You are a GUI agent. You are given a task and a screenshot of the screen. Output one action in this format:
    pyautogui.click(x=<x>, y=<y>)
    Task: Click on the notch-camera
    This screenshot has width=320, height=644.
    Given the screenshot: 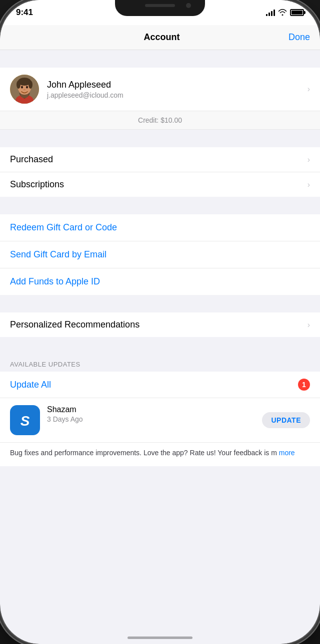 What is the action you would take?
    pyautogui.click(x=188, y=6)
    